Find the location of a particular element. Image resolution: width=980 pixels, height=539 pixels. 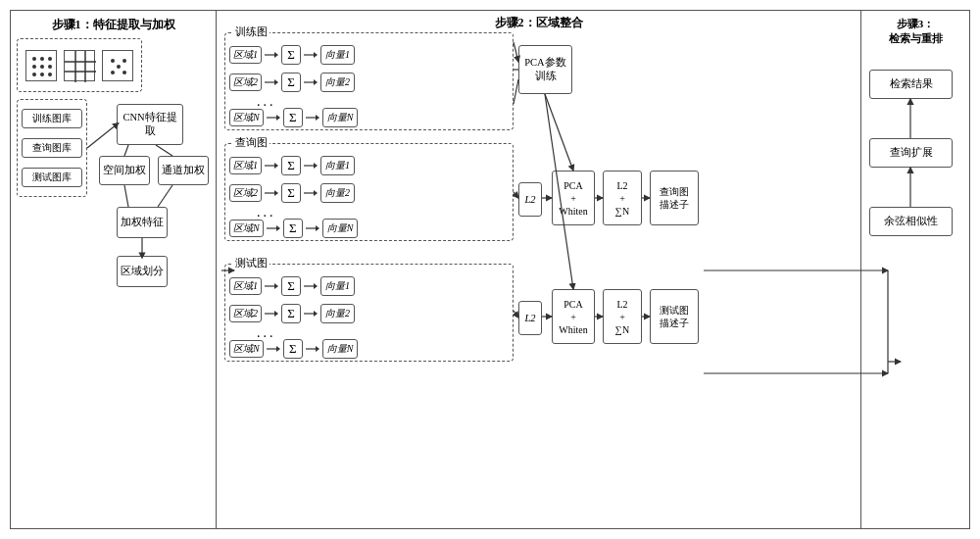

query-row1: 区域1 Σ 向量1 is located at coordinates (292, 166).